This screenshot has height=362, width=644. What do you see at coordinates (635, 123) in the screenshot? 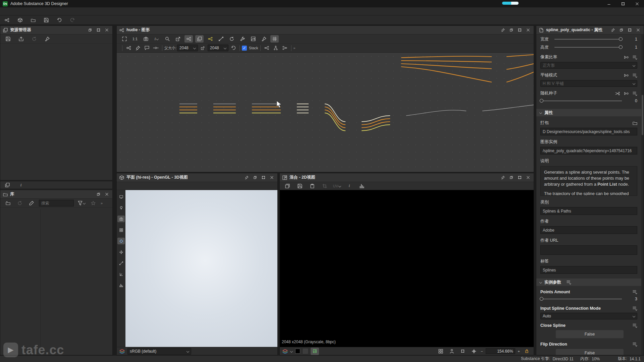
I see `browse-folder-icon` at bounding box center [635, 123].